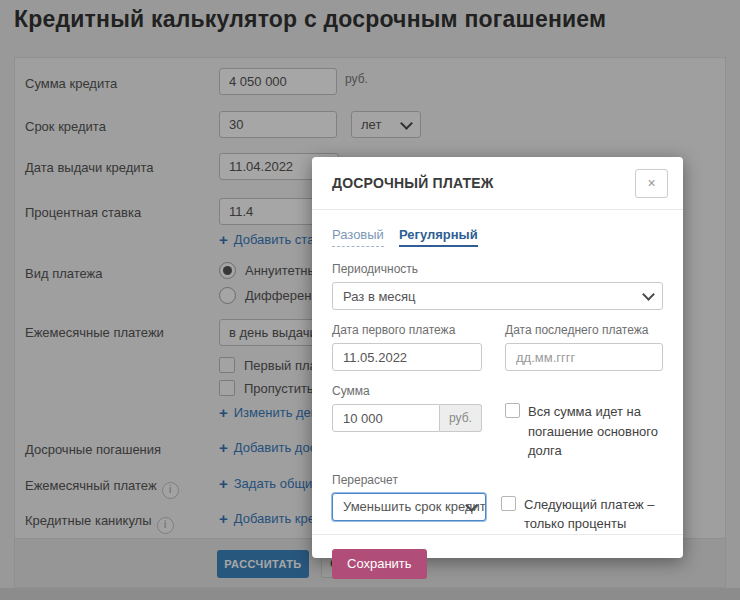 This screenshot has height=600, width=740. Describe the element at coordinates (414, 506) in the screenshot. I see `recalculation-select-value: Уменьшить срок кредит` at that location.